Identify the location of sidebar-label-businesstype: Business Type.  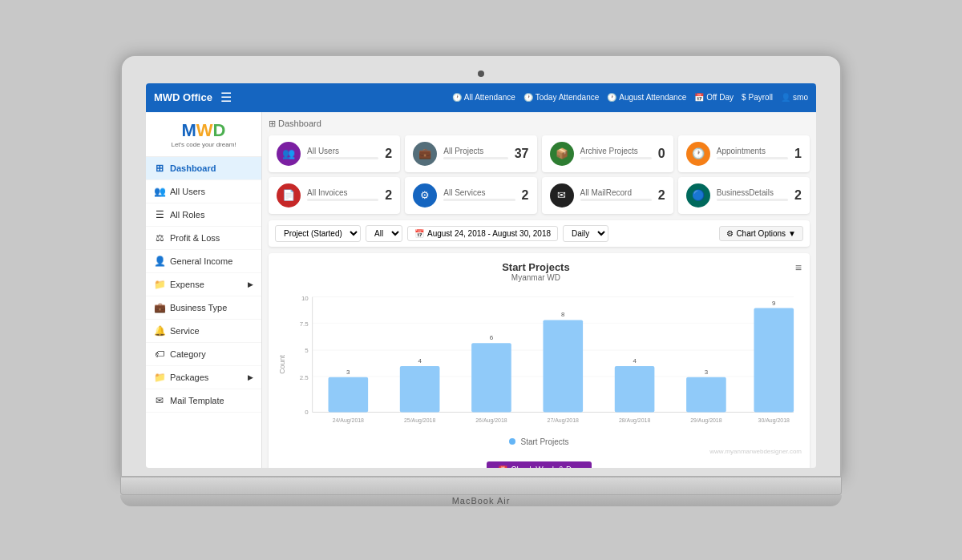
(199, 308).